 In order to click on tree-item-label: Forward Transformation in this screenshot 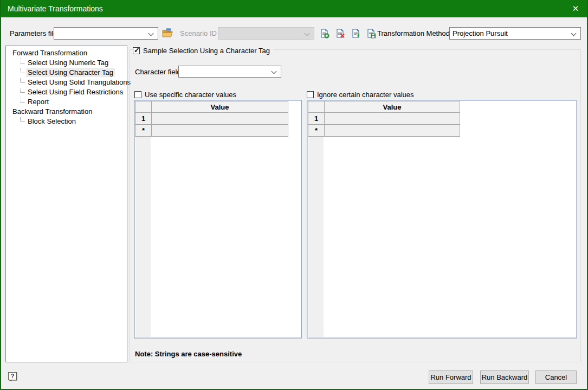, I will do `click(50, 53)`.